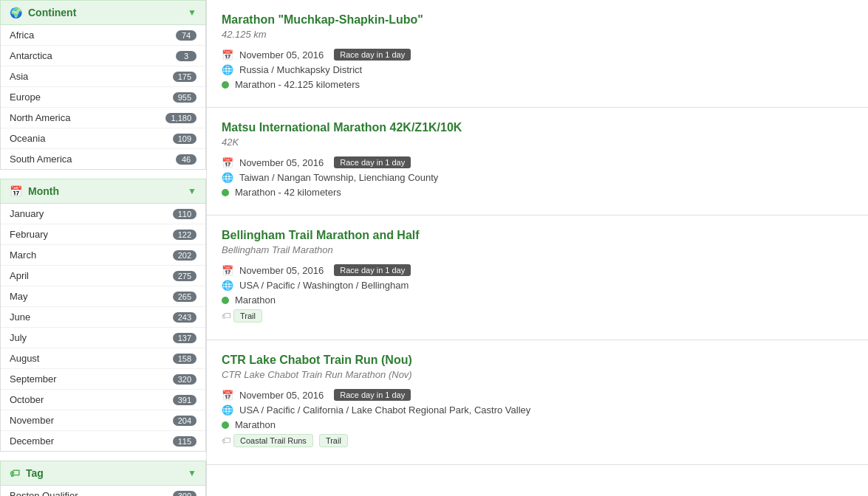 This screenshot has width=868, height=496. What do you see at coordinates (27, 139) in the screenshot?
I see `item-label: Oceania` at bounding box center [27, 139].